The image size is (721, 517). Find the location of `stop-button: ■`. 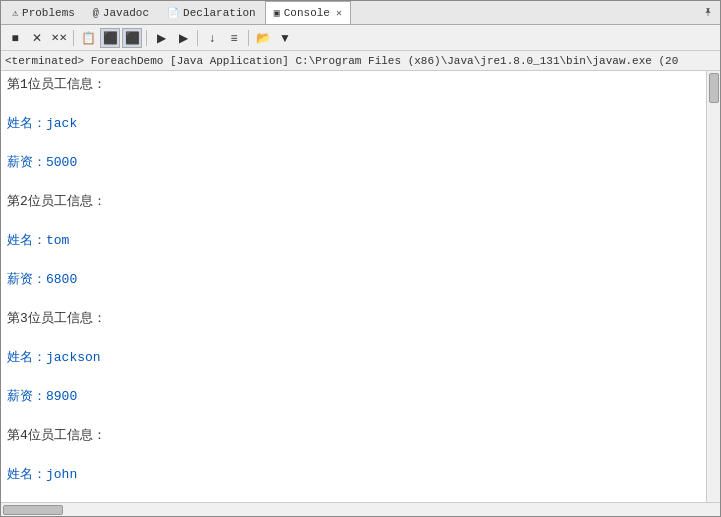

stop-button: ■ is located at coordinates (15, 38).